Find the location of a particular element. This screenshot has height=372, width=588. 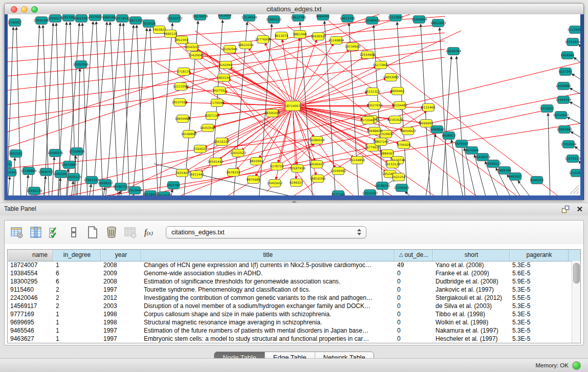

graph-node: 16816356 is located at coordinates (318, 179).